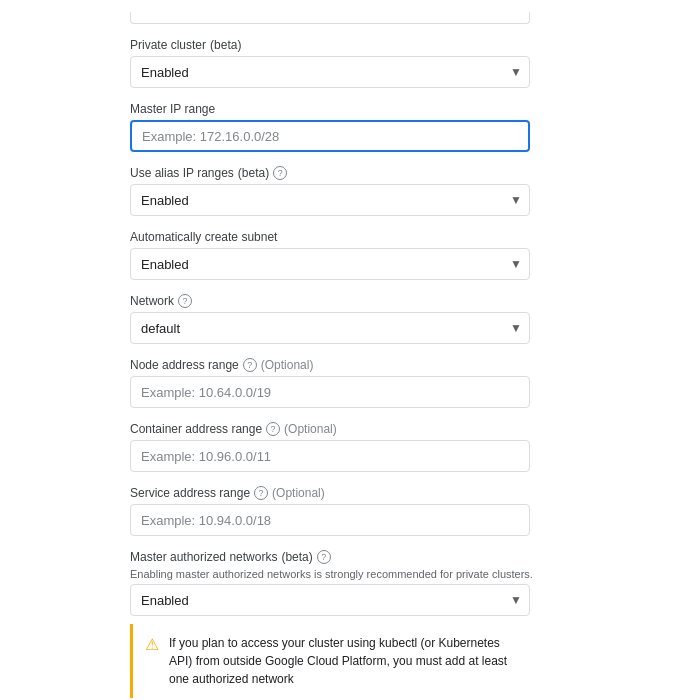 The height and width of the screenshot is (700, 687). Describe the element at coordinates (388, 429) in the screenshot. I see `container-address-range-label: Container address range ? (Optional)` at that location.